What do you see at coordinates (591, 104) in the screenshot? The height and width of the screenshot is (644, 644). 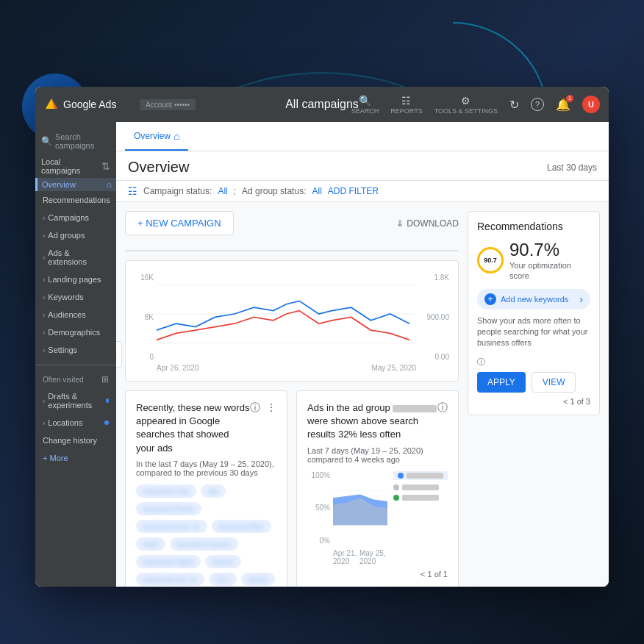 I see `user-avatar: U` at bounding box center [591, 104].